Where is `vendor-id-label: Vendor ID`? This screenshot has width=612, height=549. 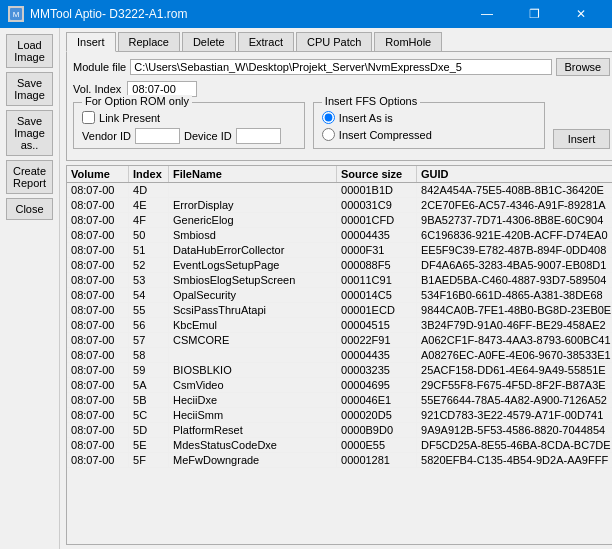 vendor-id-label: Vendor ID is located at coordinates (106, 136).